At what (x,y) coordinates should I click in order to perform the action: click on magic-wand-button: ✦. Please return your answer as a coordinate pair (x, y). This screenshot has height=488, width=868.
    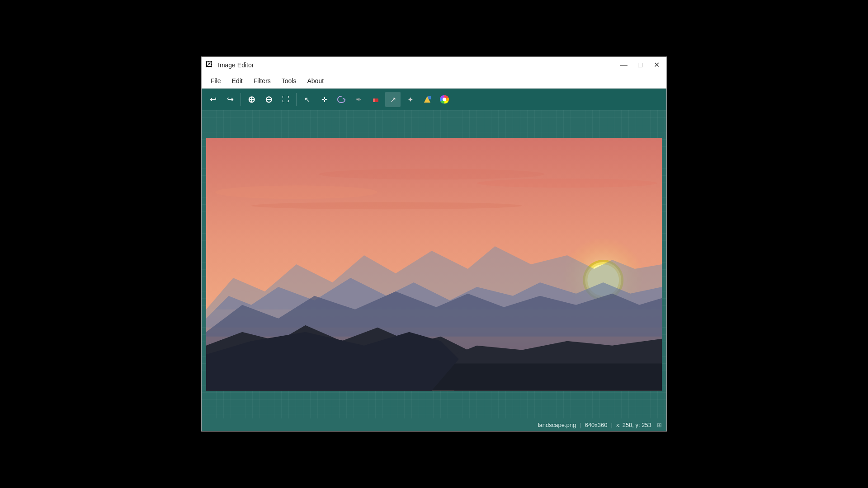
    Looking at the image, I should click on (410, 99).